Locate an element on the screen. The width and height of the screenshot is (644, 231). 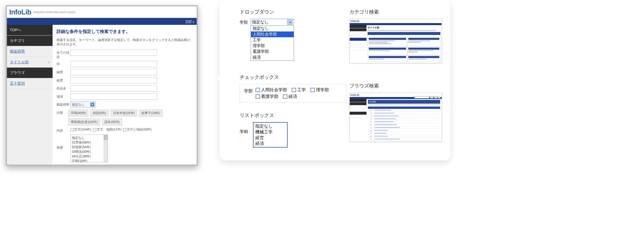
pref-label: 都道府県 is located at coordinates (64, 104).